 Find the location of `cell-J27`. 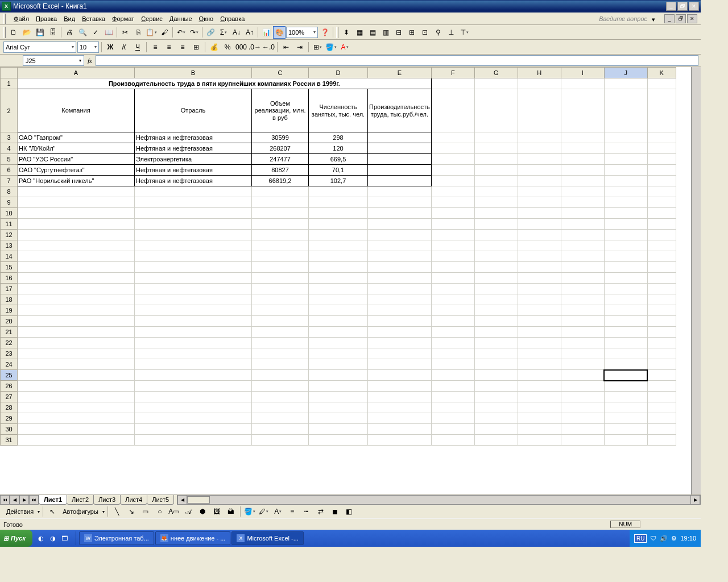

cell-J27 is located at coordinates (626, 397).